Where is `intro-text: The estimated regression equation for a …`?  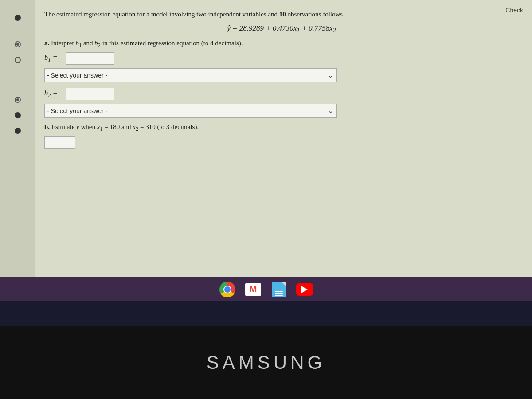
intro-text: The estimated regression equation for a … is located at coordinates (161, 14).